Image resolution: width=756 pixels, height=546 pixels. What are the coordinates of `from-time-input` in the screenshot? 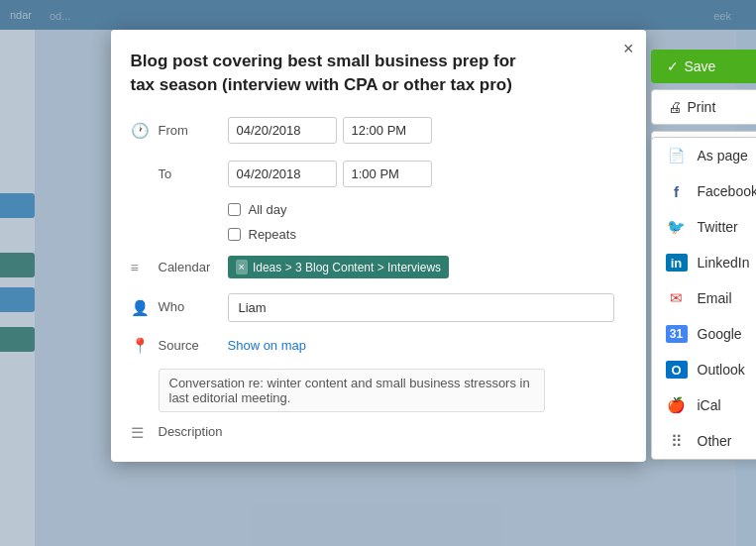 It's located at (387, 131).